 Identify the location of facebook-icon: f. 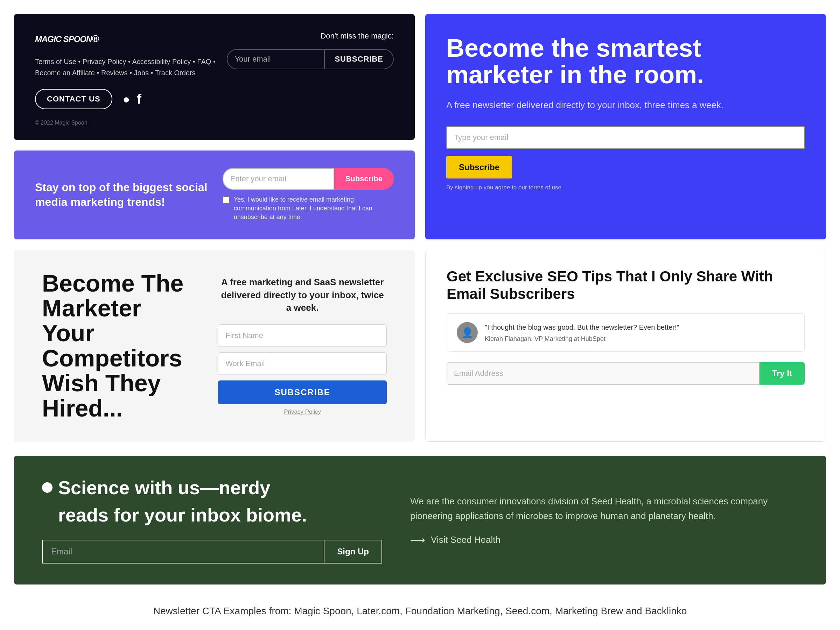
(139, 99).